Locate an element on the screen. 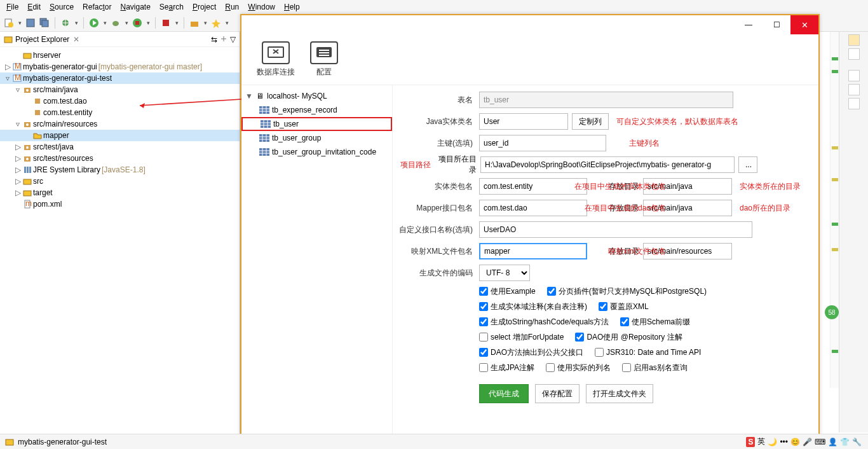 The width and height of the screenshot is (868, 449). mic-icon: 🎤 is located at coordinates (807, 442).